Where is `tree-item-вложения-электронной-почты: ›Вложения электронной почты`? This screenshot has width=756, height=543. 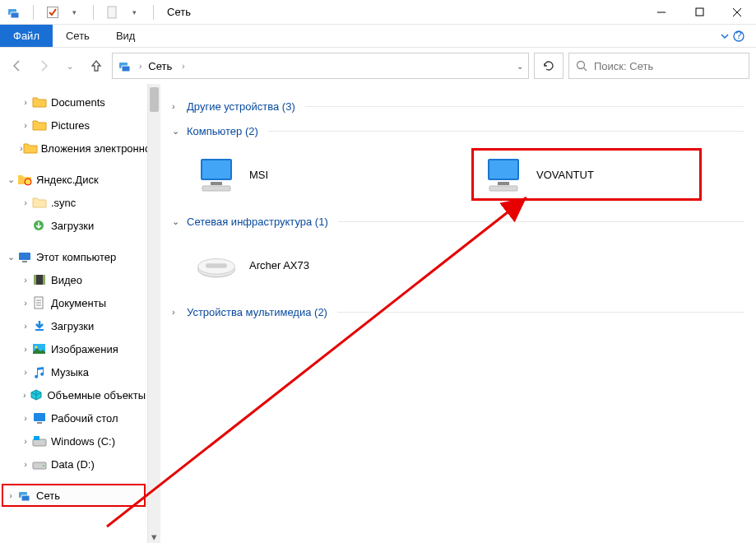
tree-item-вложения-электронной-почты: ›Вложения электронной почты is located at coordinates (81, 148).